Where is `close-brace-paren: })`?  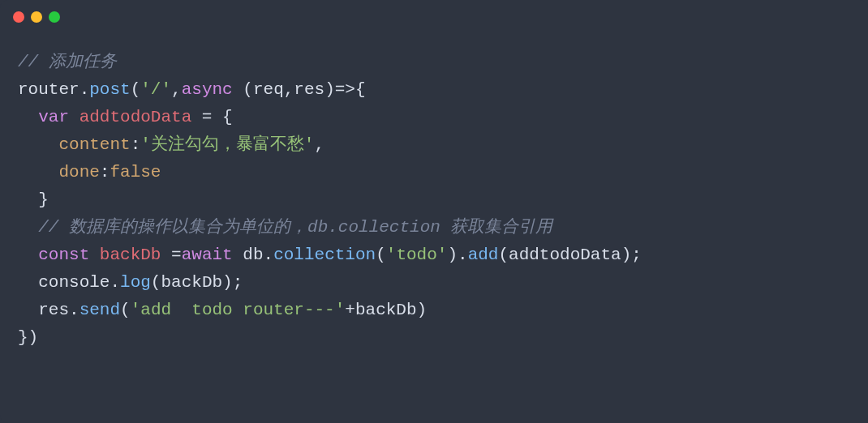 close-brace-paren: }) is located at coordinates (28, 337).